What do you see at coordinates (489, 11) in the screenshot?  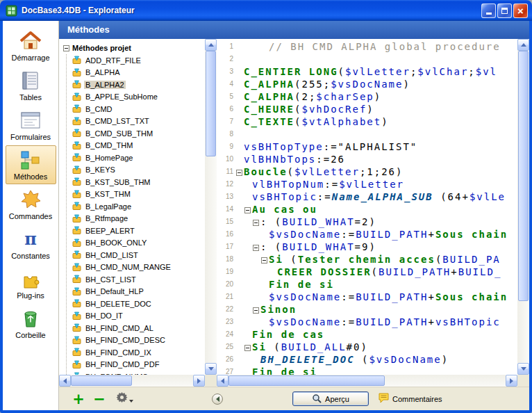 I see `minimize-button` at bounding box center [489, 11].